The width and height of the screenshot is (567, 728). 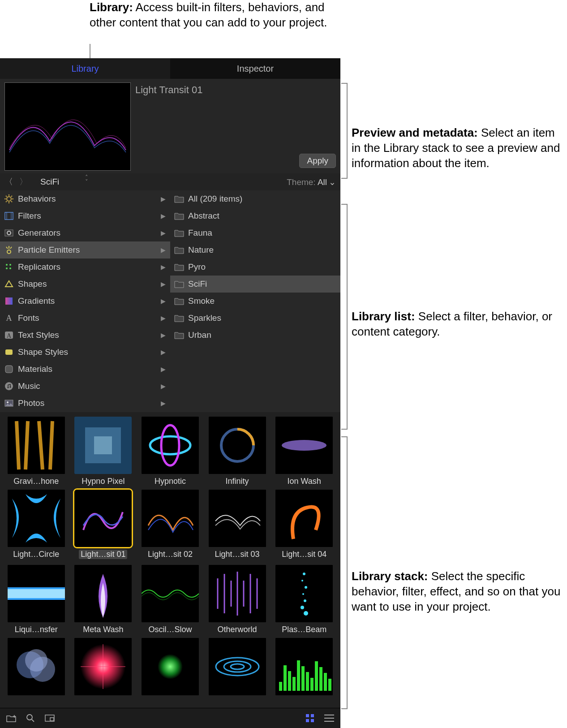 I want to click on category-row: AFonts▶, so click(x=85, y=318).